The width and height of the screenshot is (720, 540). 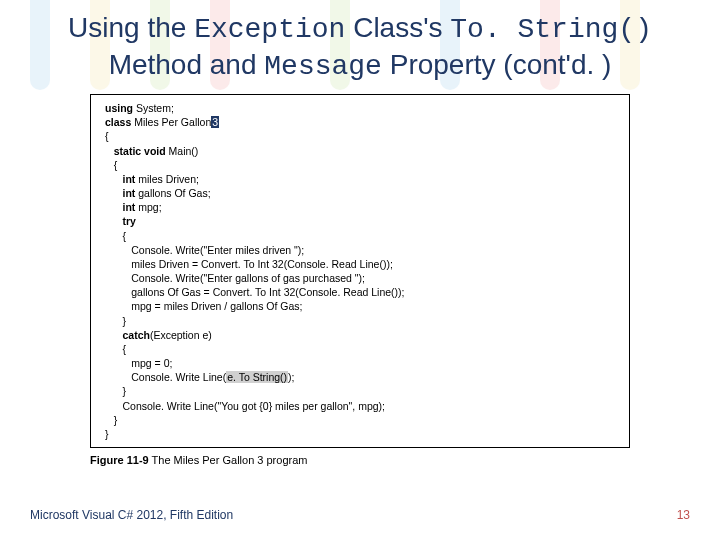 I want to click on code-text: System;, so click(x=154, y=108).